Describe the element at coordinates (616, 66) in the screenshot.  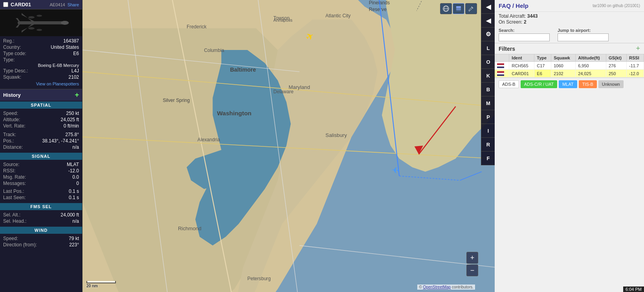
I see `cell-gs: 276` at that location.